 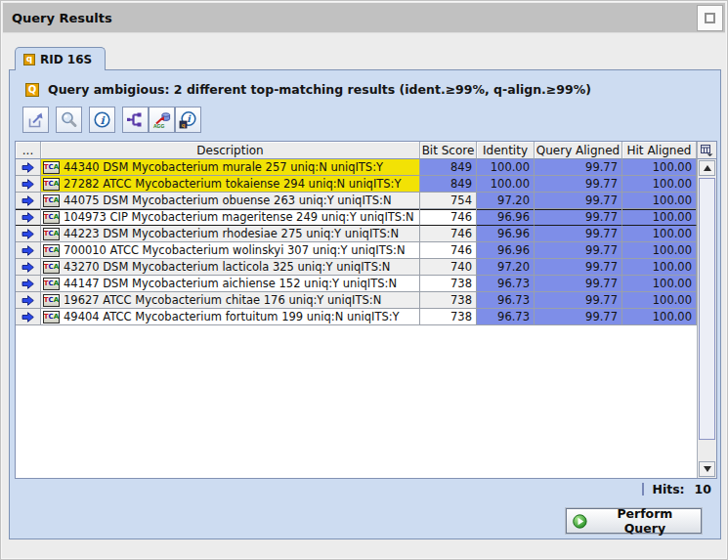 What do you see at coordinates (35, 119) in the screenshot?
I see `export-button` at bounding box center [35, 119].